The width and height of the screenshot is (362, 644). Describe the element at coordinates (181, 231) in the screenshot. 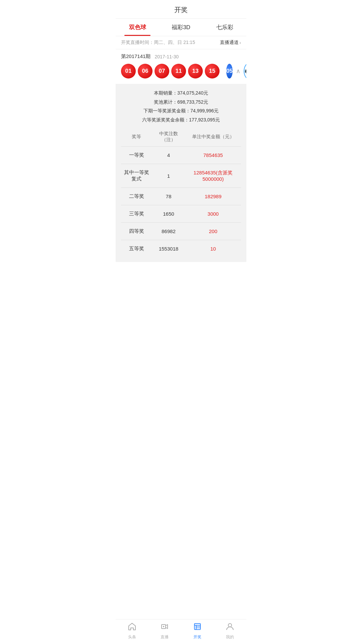

I see `prize-table-row: 四等奖86982200` at that location.